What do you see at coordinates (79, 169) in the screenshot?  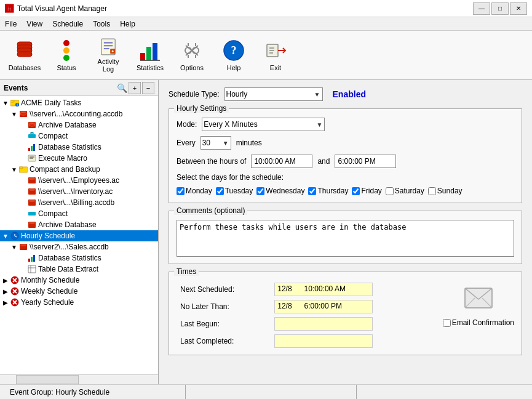 I see `tree-item-compactbackup: ▼ Compact and Backup` at bounding box center [79, 169].